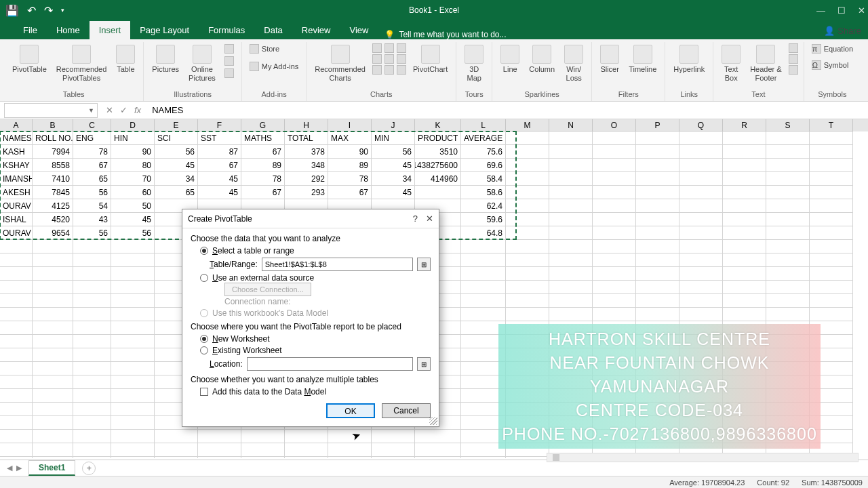 This screenshot has height=488, width=868. I want to click on cell: 56, so click(176, 152).